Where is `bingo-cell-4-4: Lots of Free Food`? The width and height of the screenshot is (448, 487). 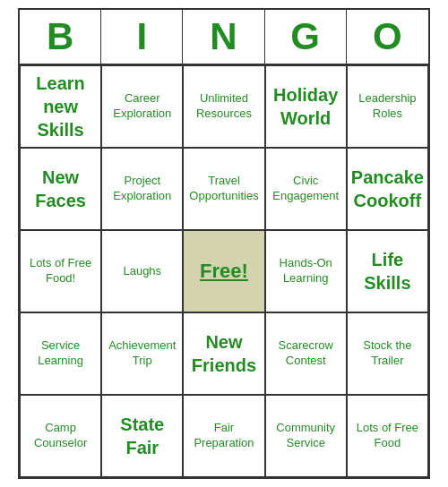
bingo-cell-4-4: Lots of Free Food is located at coordinates (387, 436).